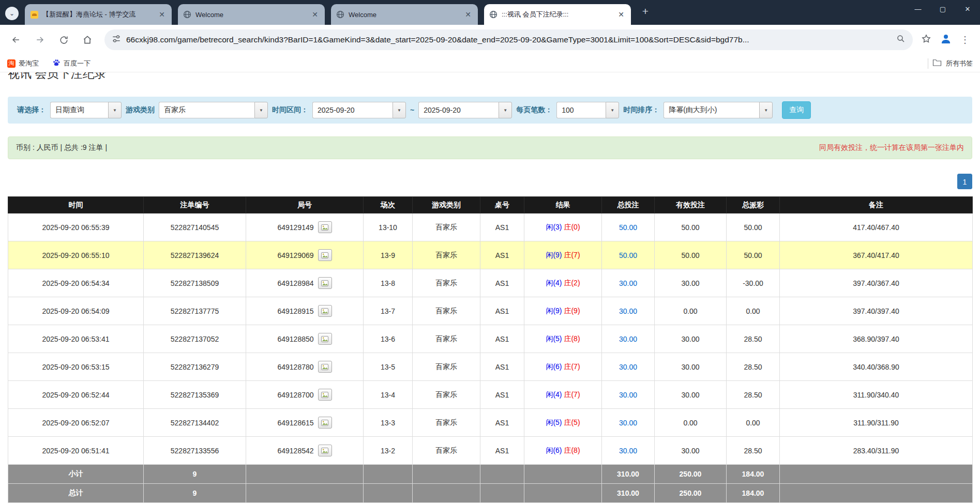 The height and width of the screenshot is (504, 980). I want to click on table-no-cell: AS1, so click(503, 451).